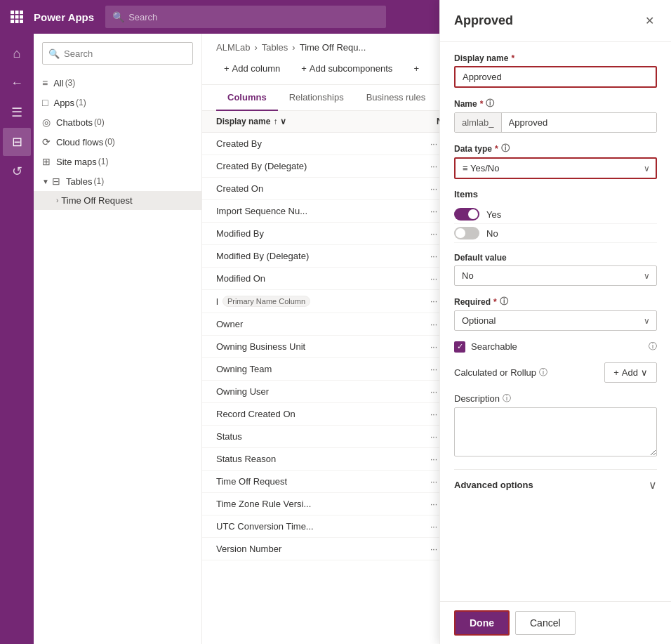 Image resolution: width=671 pixels, height=644 pixels. Describe the element at coordinates (17, 339) in the screenshot. I see `icon-rail: ⌂ ← ☰ ⊟ ↺` at that location.